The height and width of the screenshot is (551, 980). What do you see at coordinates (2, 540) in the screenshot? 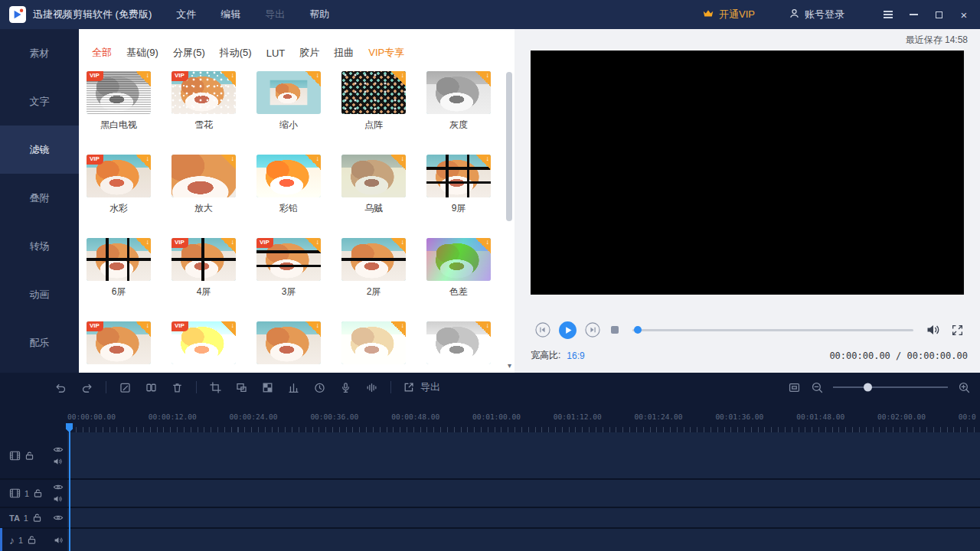
I see `tracks-scrollbar` at bounding box center [2, 540].